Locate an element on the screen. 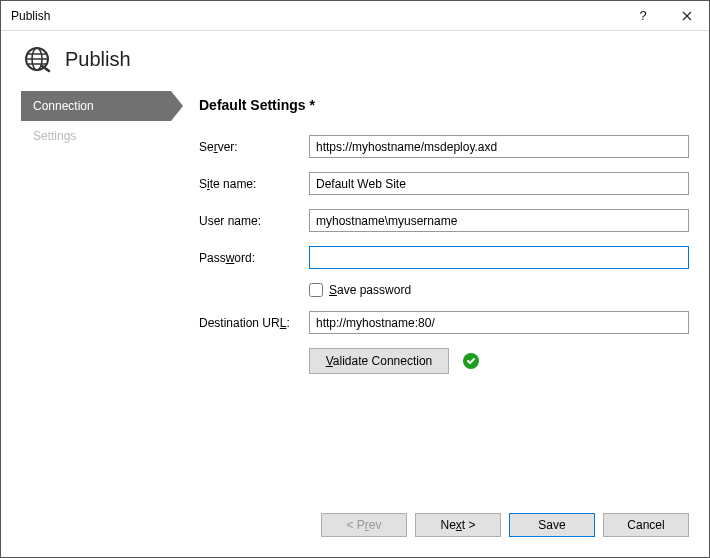 This screenshot has width=710, height=558. label-sitename: Site name: is located at coordinates (254, 184).